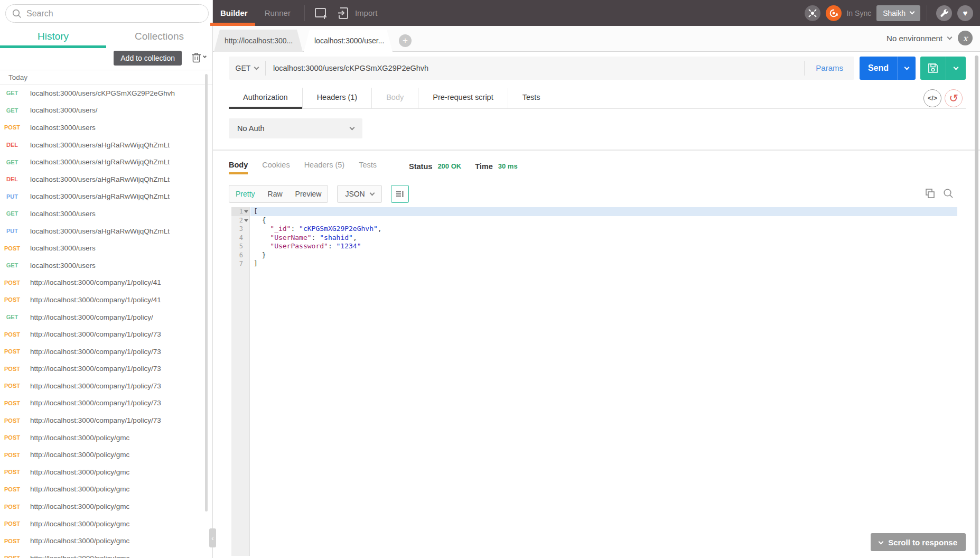  What do you see at coordinates (898, 13) in the screenshot?
I see `user-menu-button: Shaikh` at bounding box center [898, 13].